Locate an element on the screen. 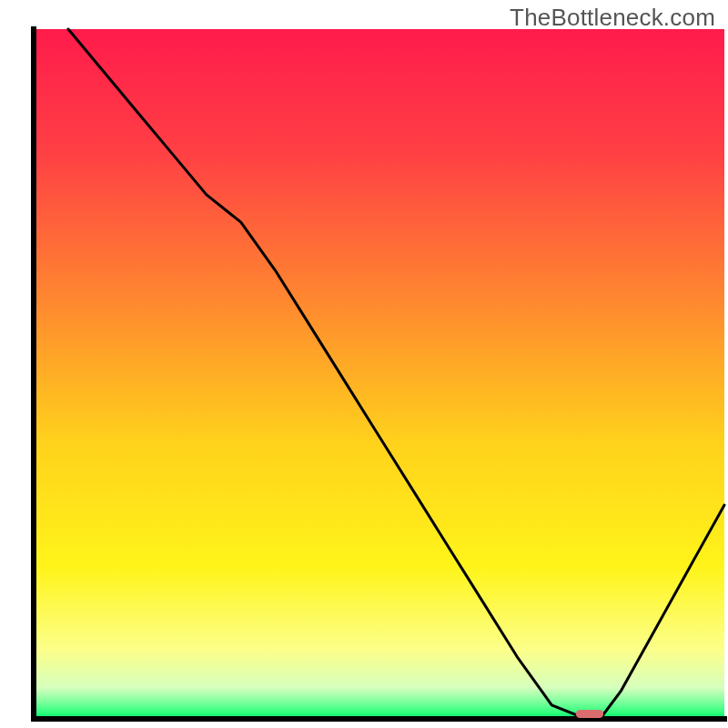 The width and height of the screenshot is (728, 728). optimal-marker is located at coordinates (590, 713).